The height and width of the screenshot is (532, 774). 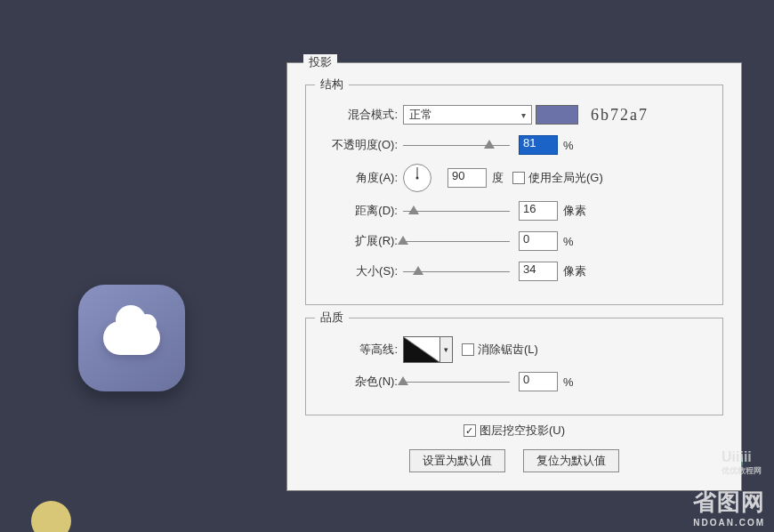 What do you see at coordinates (523, 116) in the screenshot?
I see `chevron-down-icon: ▾` at bounding box center [523, 116].